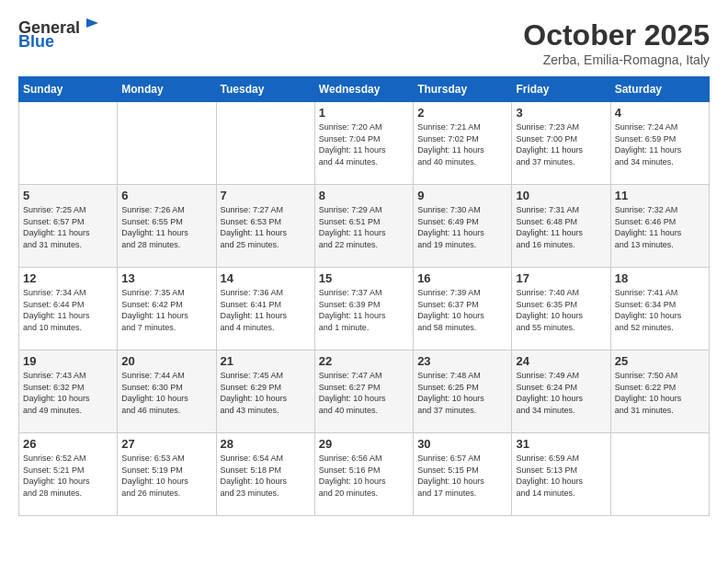  Describe the element at coordinates (364, 144) in the screenshot. I see `calendar-week-row-1: 1Sunrise: 7:20 AM Sunset: 7:04 PM Daylig…` at that location.